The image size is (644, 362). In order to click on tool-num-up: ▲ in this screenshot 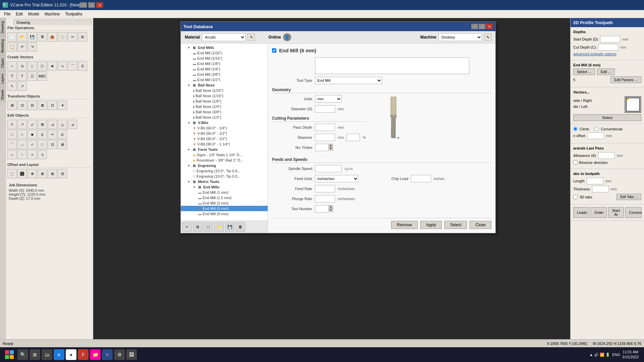, I will do `click(331, 207)`.